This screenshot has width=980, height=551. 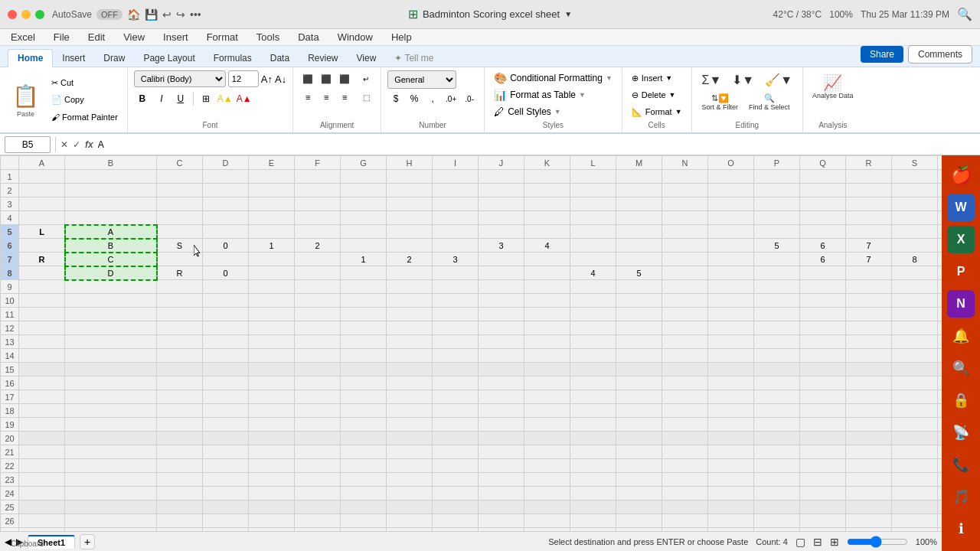 What do you see at coordinates (685, 204) in the screenshot?
I see `cell-N3` at bounding box center [685, 204].